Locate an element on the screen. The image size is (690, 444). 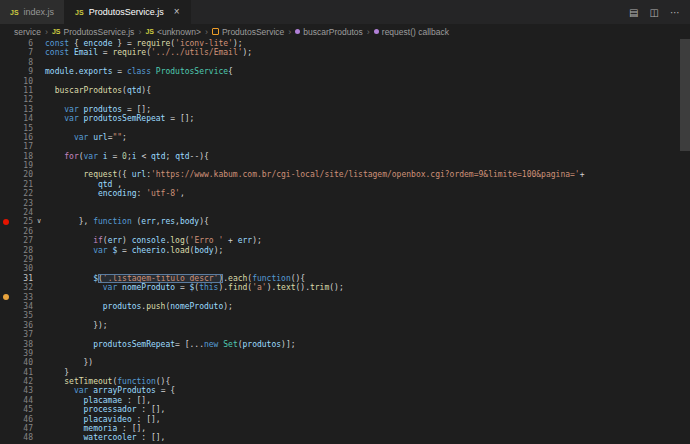
line-number: 26 is located at coordinates (23, 232).